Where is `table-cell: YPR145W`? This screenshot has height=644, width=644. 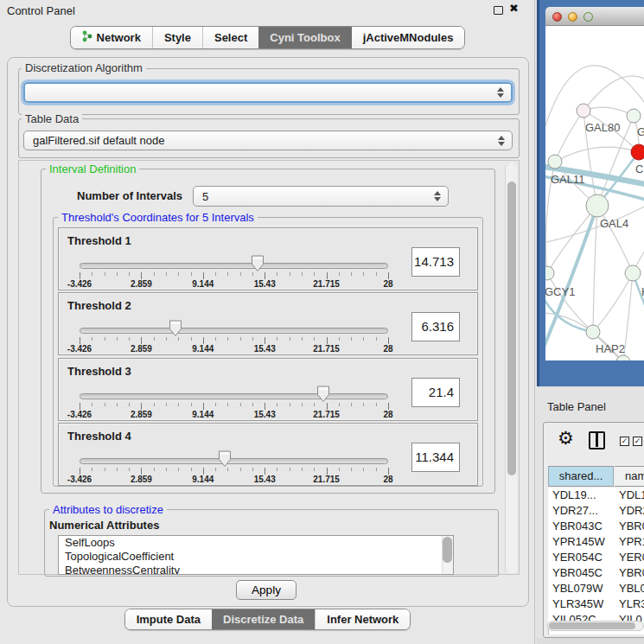 table-cell: YPR145W is located at coordinates (579, 542).